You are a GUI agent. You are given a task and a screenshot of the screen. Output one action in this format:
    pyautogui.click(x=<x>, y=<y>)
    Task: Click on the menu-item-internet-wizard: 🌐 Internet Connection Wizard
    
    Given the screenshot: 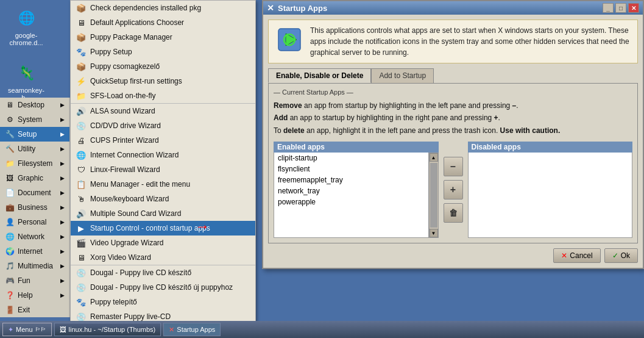 What is the action you would take?
    pyautogui.click(x=163, y=155)
    